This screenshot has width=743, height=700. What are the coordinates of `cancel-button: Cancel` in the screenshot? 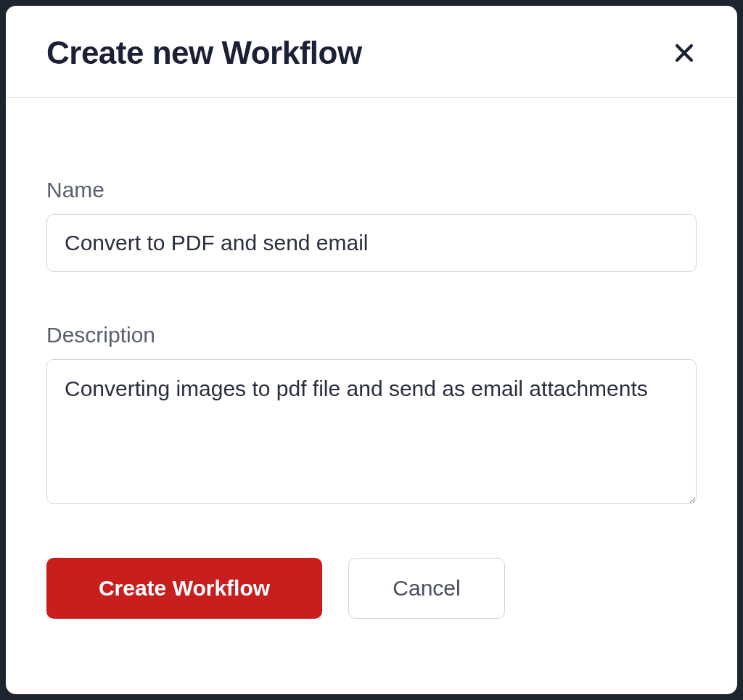 It's located at (427, 588).